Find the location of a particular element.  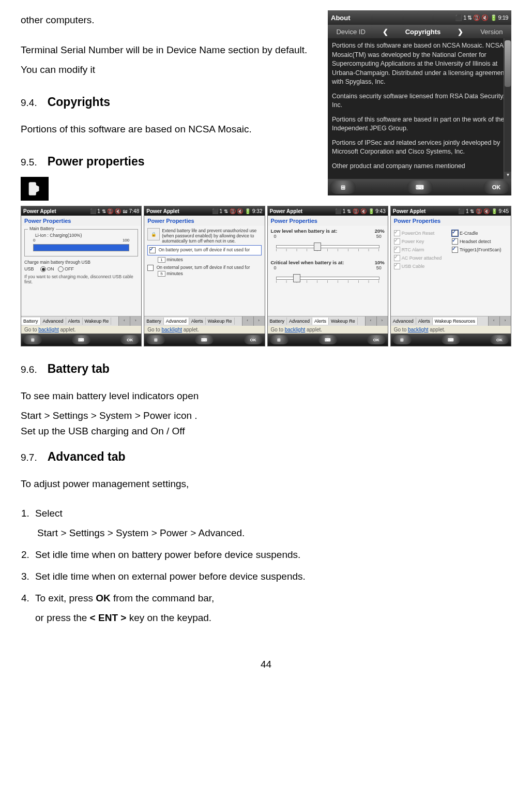

body-text: other computers. is located at coordinates (172, 20).